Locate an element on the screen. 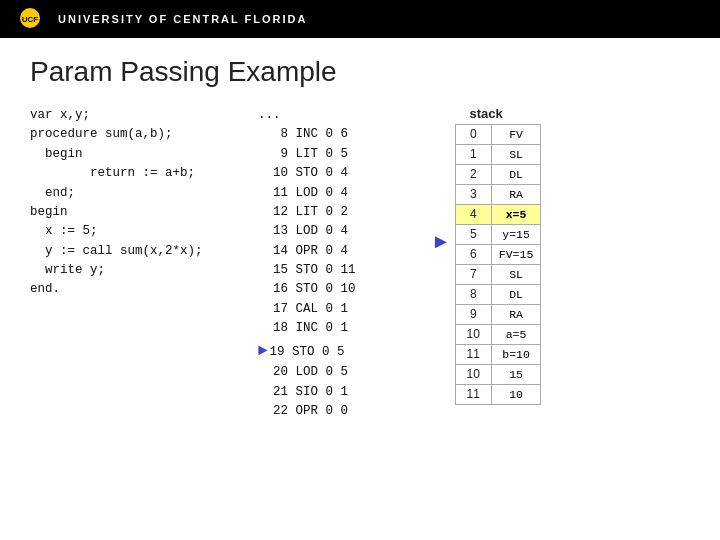  table-row: 9RA is located at coordinates (498, 315).